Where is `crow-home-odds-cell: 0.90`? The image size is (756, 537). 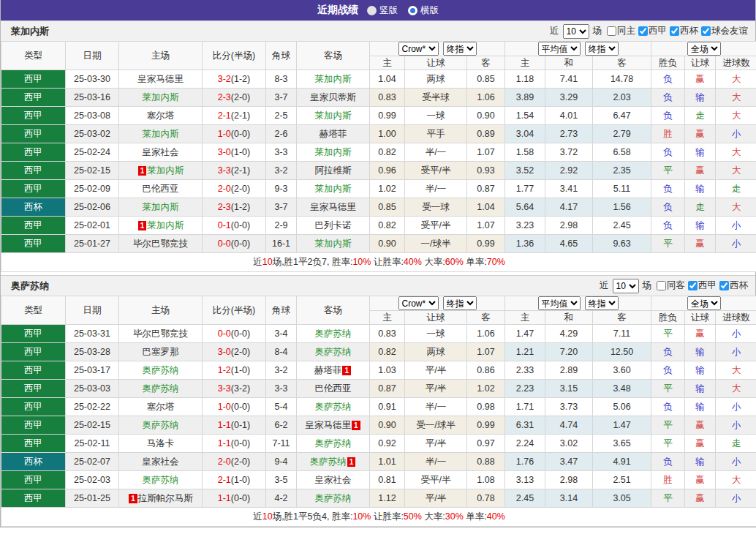
crow-home-odds-cell: 0.90 is located at coordinates (388, 426).